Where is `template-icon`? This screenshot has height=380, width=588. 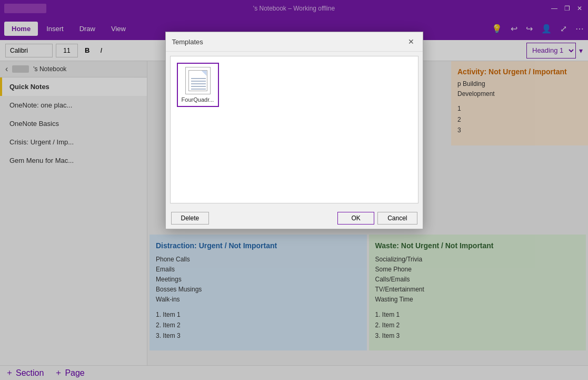 template-icon is located at coordinates (198, 81).